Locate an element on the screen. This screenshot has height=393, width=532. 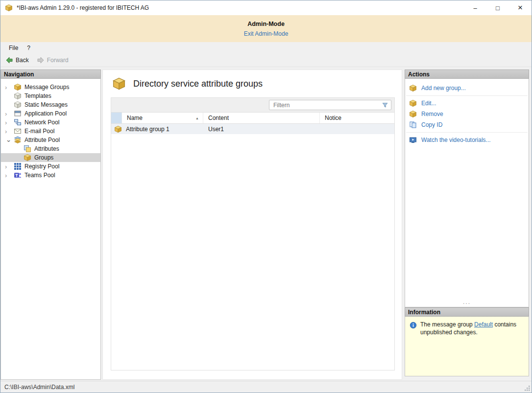
minimize-button: – is located at coordinates (475, 8).